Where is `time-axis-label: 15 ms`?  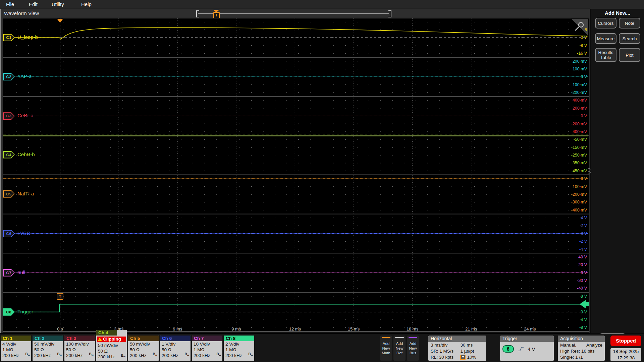
time-axis-label: 15 ms is located at coordinates (354, 329).